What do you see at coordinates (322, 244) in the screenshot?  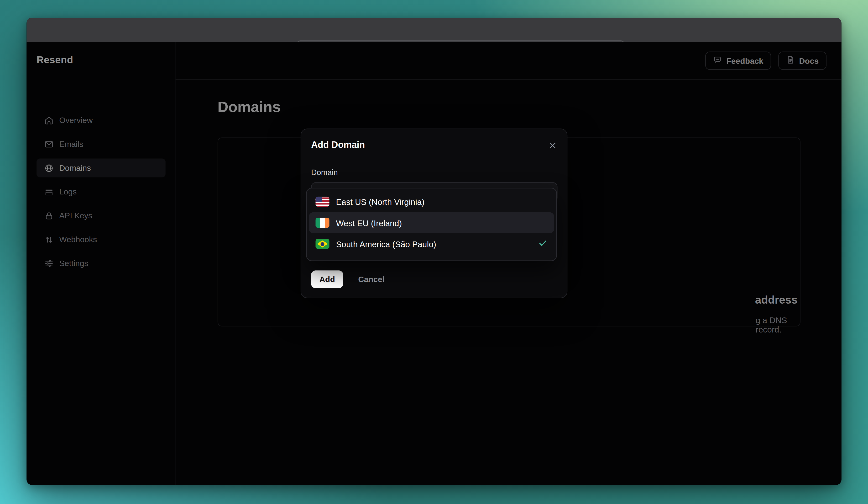 I see `brazil-flag-icon` at bounding box center [322, 244].